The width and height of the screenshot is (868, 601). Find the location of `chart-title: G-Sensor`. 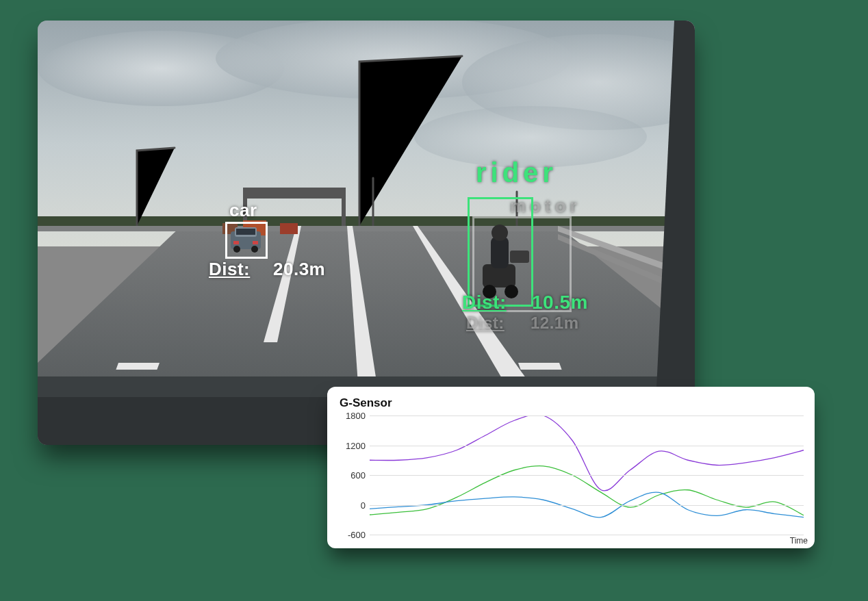

chart-title: G-Sensor is located at coordinates (366, 403).